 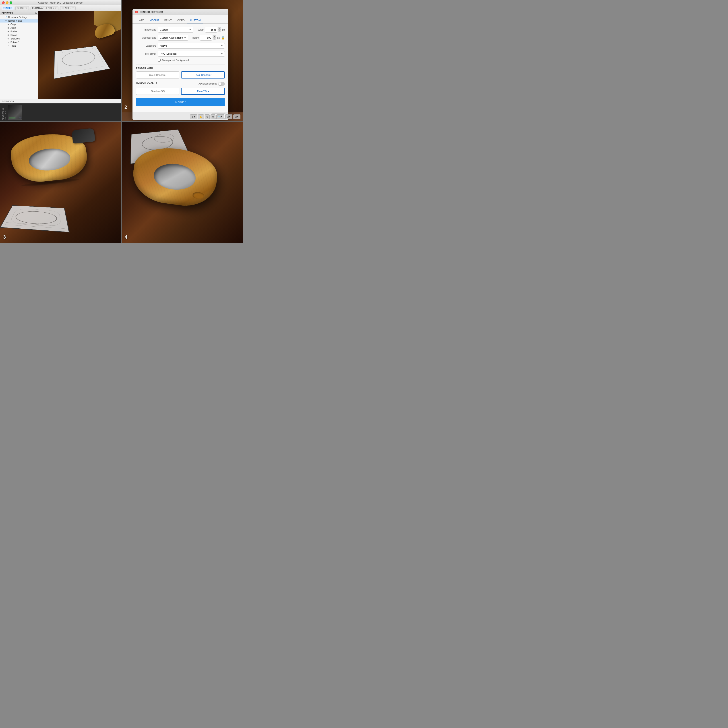 What do you see at coordinates (8, 24) in the screenshot?
I see `origin-icon: ⊕` at bounding box center [8, 24].